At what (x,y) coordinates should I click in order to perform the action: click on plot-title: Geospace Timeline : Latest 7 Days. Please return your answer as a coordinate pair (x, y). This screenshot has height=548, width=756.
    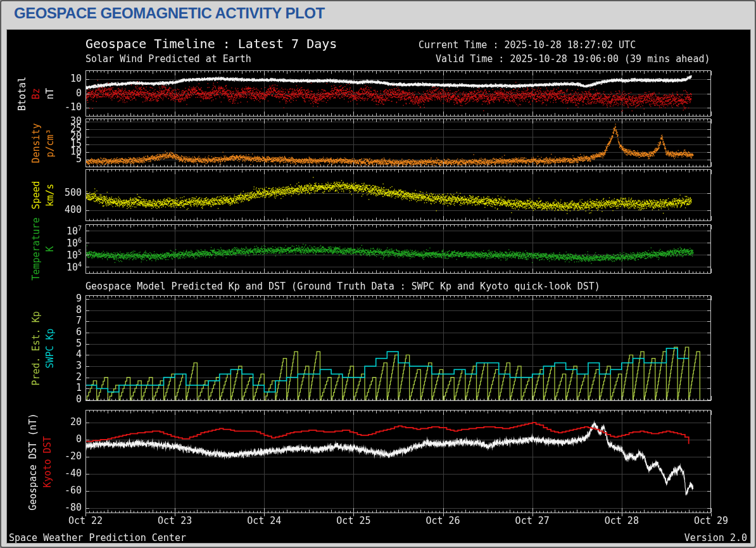
    Looking at the image, I should click on (211, 44).